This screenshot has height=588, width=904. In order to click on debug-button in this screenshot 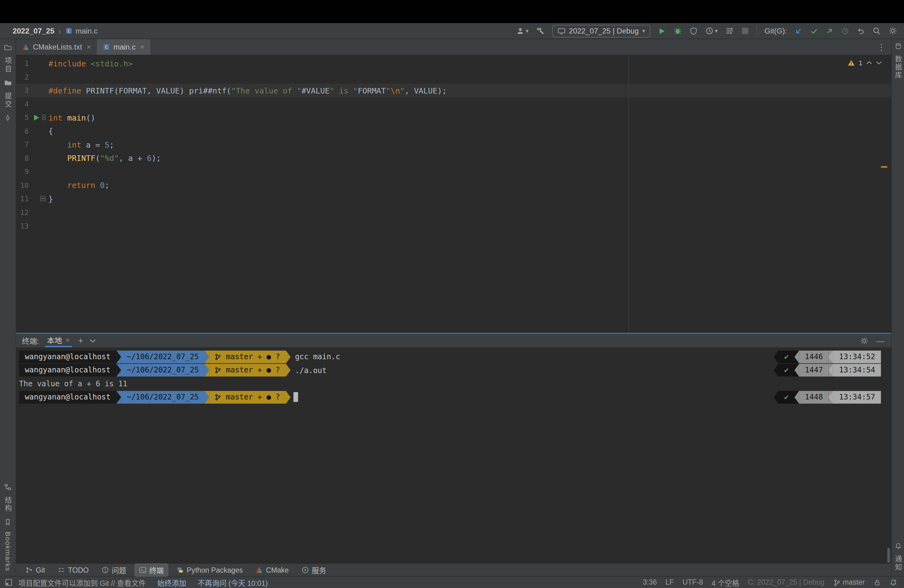, I will do `click(678, 31)`.